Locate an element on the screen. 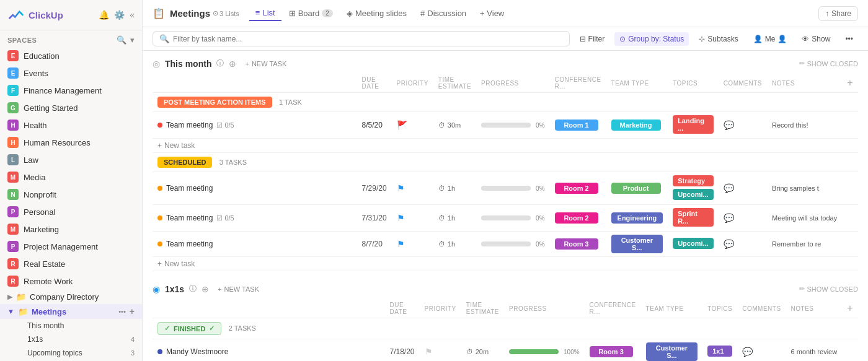 The width and height of the screenshot is (868, 361). task-dot is located at coordinates (160, 244).